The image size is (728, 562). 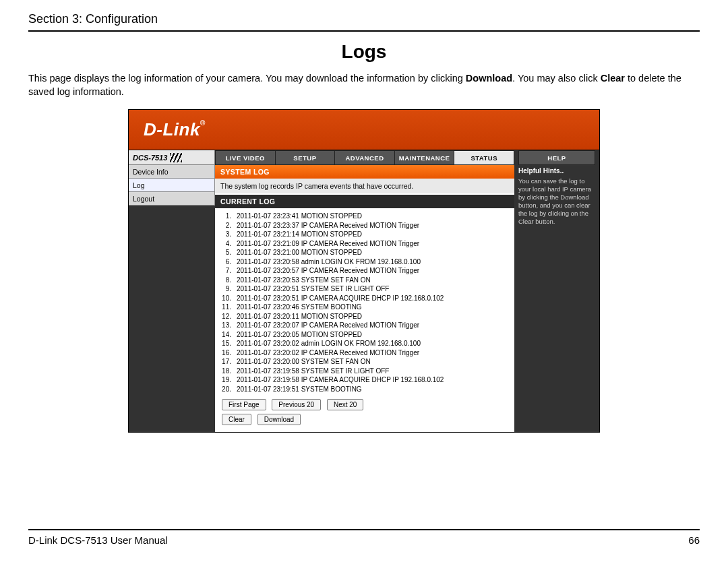 I want to click on download-button: Download, so click(x=279, y=419).